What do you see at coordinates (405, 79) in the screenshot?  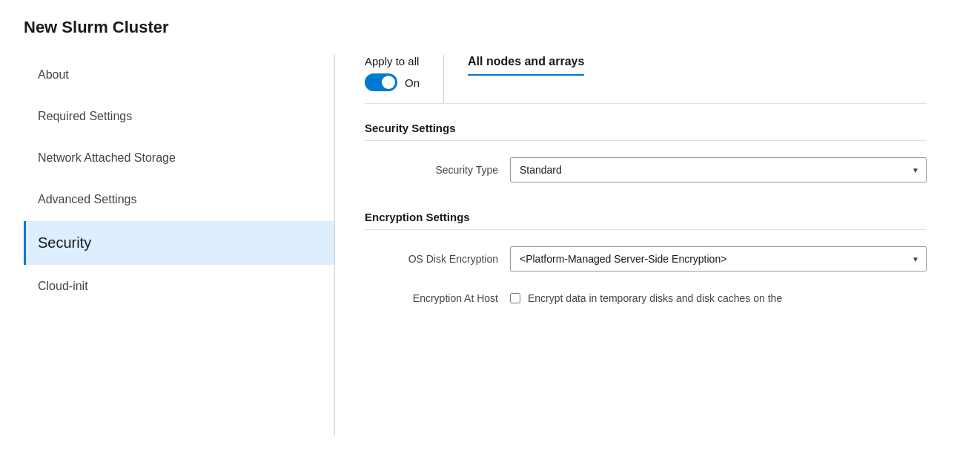 I see `apply-all-section: Apply to all On` at bounding box center [405, 79].